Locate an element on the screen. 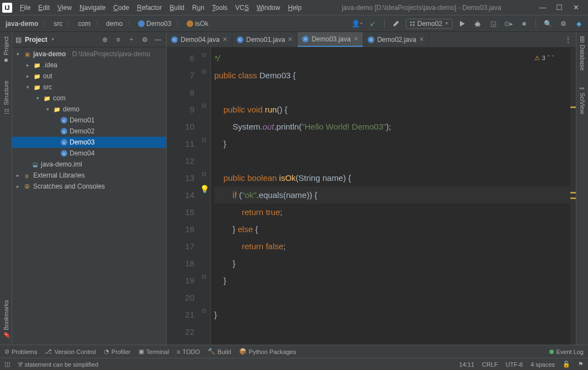 This screenshot has height=370, width=588. crumb-method: isOk is located at coordinates (198, 24).